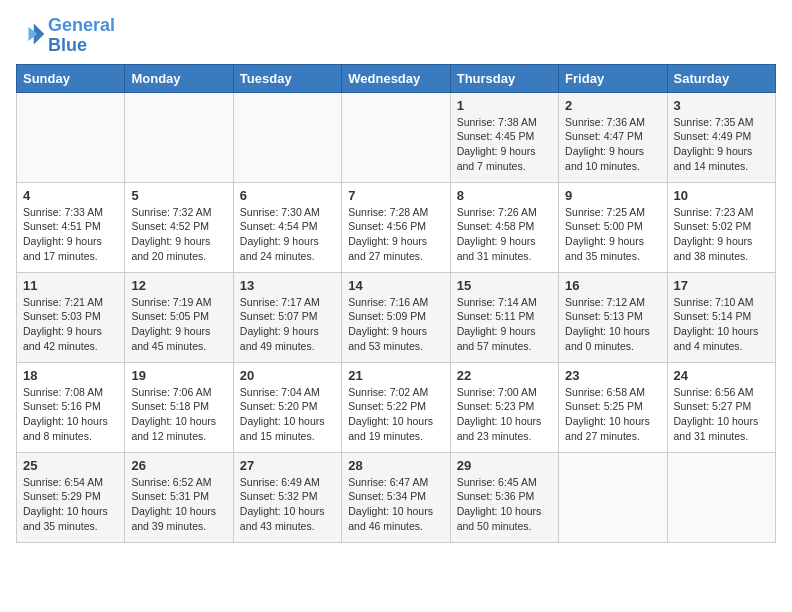  I want to click on calendar-cell: 10Sunrise: 7:23 AM Sunset: 5:02 PM Dayli…, so click(721, 227).